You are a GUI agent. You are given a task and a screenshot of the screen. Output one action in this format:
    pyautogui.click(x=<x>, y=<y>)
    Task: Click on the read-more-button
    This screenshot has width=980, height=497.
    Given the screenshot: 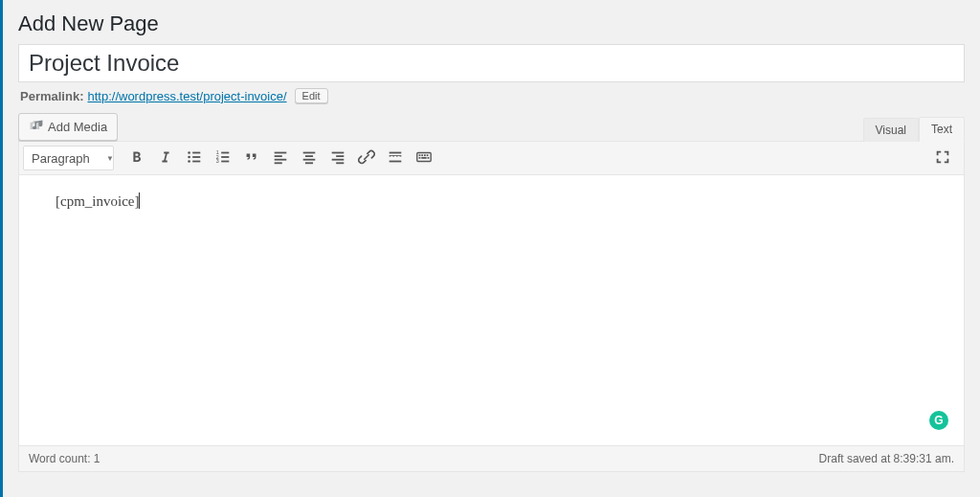 What is the action you would take?
    pyautogui.click(x=395, y=158)
    